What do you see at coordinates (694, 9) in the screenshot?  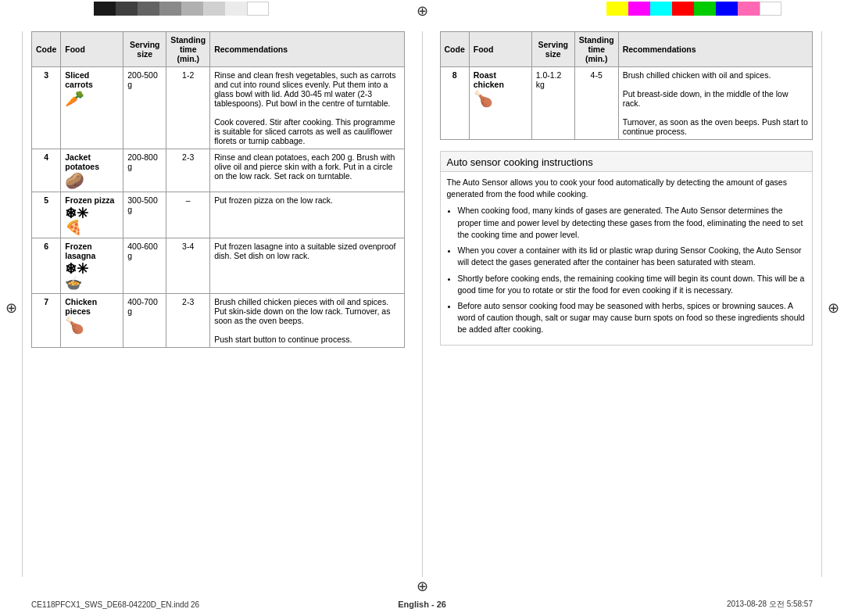 I see `color-bars-right` at bounding box center [694, 9].